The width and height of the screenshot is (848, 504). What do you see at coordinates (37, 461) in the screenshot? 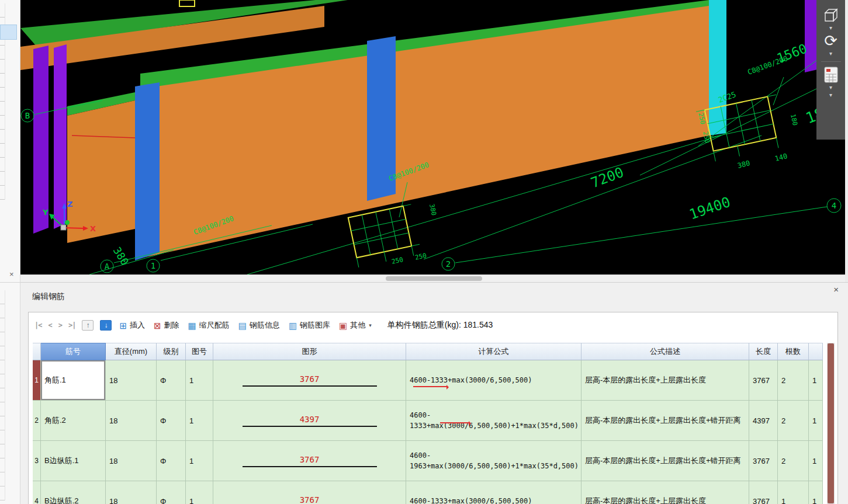
I see `row-number: 3` at bounding box center [37, 461].